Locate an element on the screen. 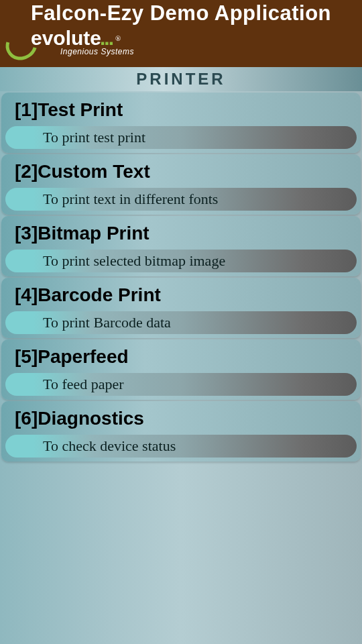  section-title: PRINTER is located at coordinates (181, 79).